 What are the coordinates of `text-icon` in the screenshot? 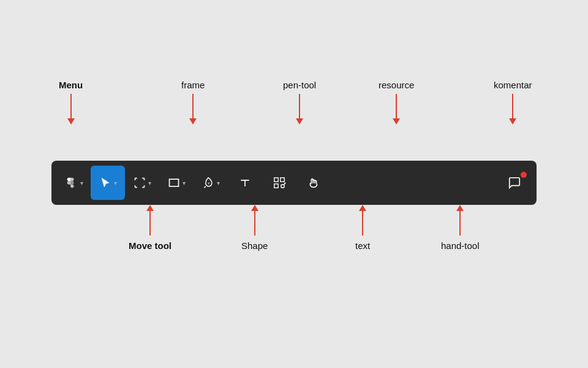 It's located at (245, 183).